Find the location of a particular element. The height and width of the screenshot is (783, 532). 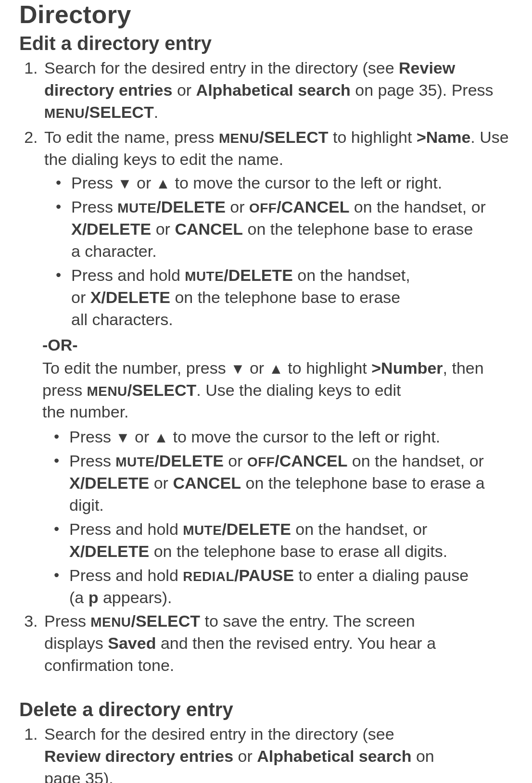

text: To edit the number, press is located at coordinates (137, 368).